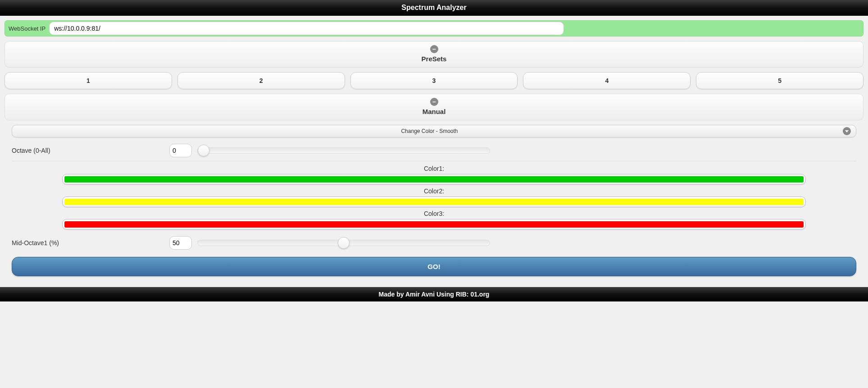  I want to click on color2-picker, so click(434, 202).